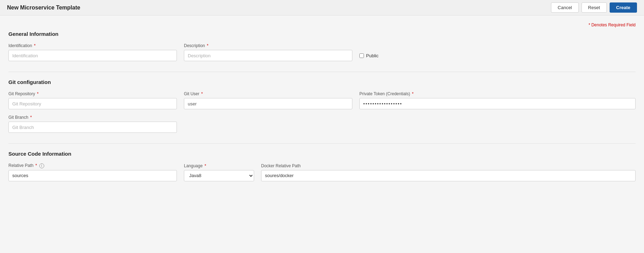 The image size is (644, 253). I want to click on git-user-group: Git User *, so click(268, 100).